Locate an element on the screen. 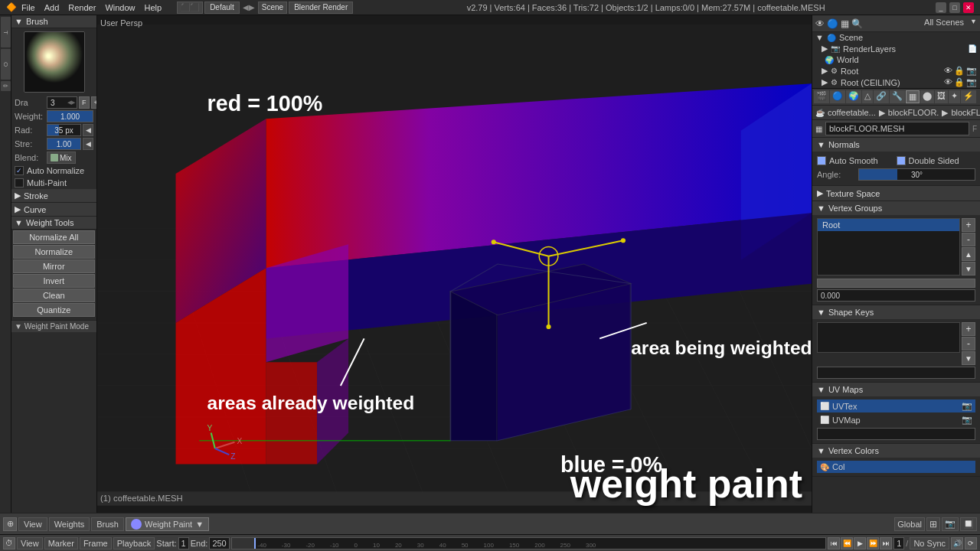 The height and width of the screenshot is (551, 980). curve-section-header: ▶ Curve is located at coordinates (54, 210).